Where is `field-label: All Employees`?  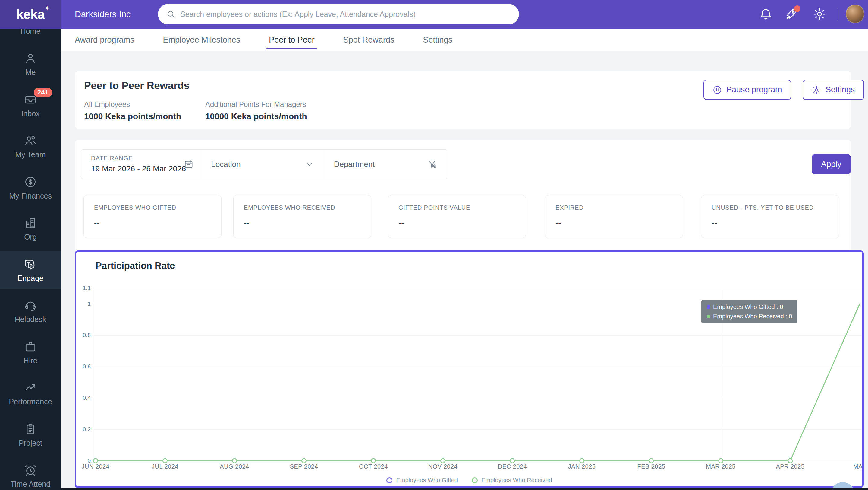
field-label: All Employees is located at coordinates (133, 105).